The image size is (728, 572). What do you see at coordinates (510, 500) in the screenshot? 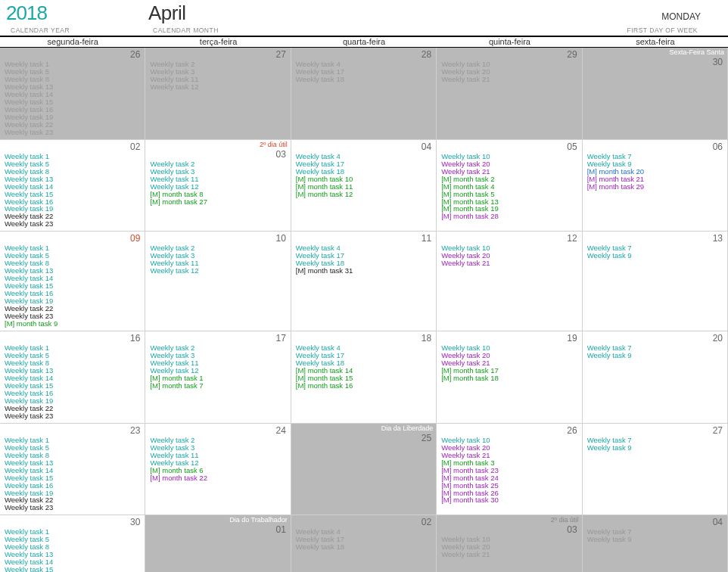
I see `task-item: [M] month task 30` at bounding box center [510, 500].